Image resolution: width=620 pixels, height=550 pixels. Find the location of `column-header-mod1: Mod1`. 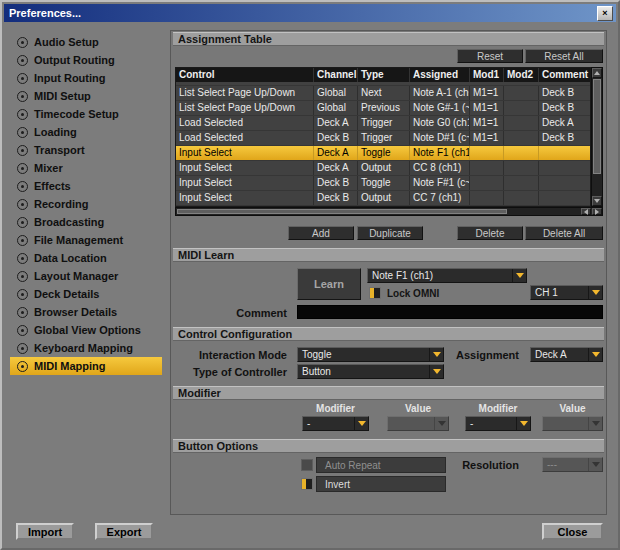

column-header-mod1: Mod1 is located at coordinates (487, 75).